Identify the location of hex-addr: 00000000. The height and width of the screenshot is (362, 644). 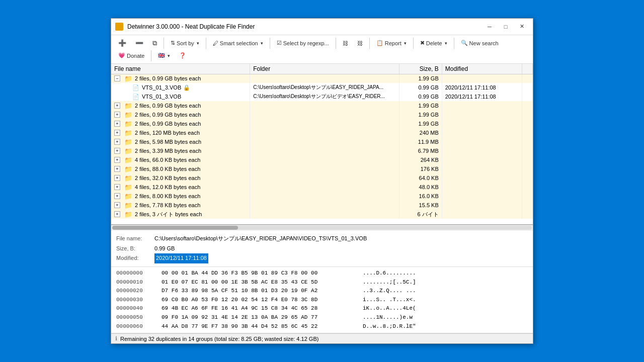
(134, 274).